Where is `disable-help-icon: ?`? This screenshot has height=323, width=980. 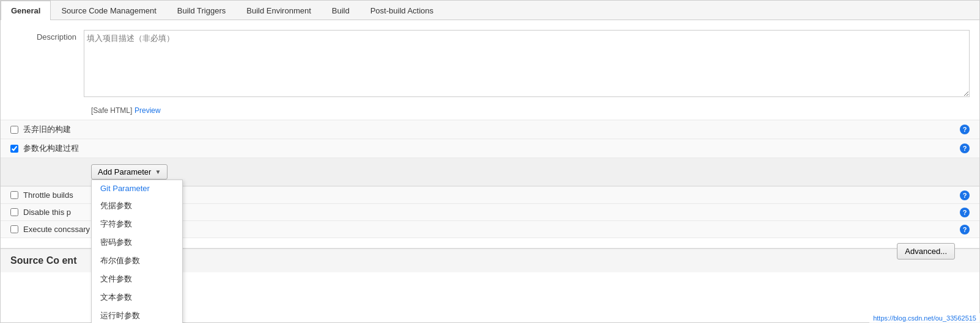
disable-help-icon: ? is located at coordinates (965, 212).